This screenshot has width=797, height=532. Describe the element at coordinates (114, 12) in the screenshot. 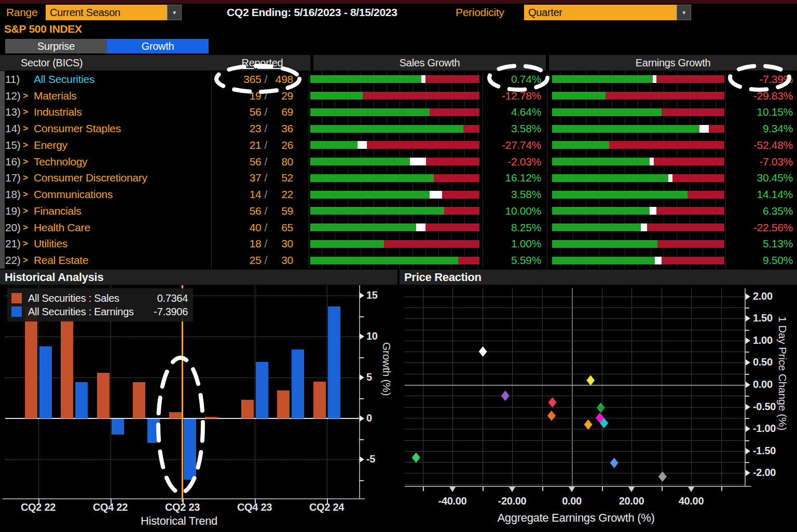

I see `range-dropdown: Current Season ▼` at that location.